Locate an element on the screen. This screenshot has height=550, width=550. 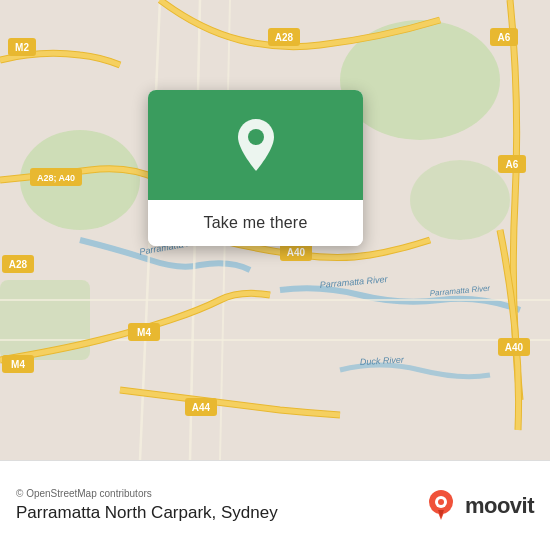
location-pin-icon is located at coordinates (256, 145).